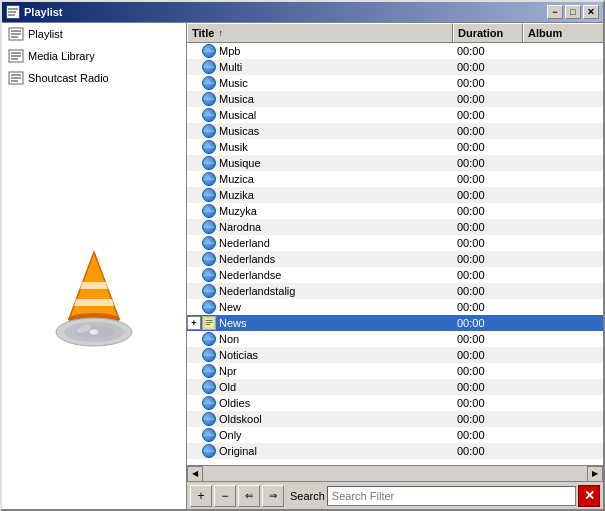  I want to click on scroll-track, so click(395, 474).